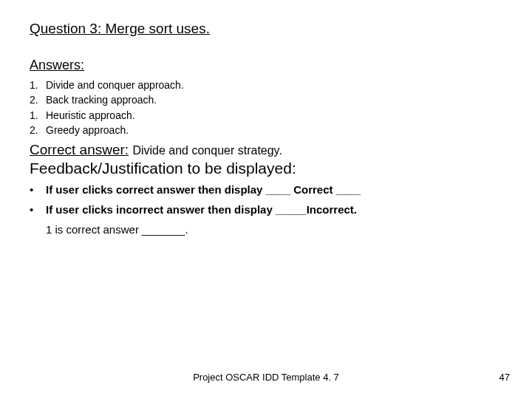 The width and height of the screenshot is (532, 399). I want to click on answer-row: 1. Divide and conquer approach., so click(266, 85).